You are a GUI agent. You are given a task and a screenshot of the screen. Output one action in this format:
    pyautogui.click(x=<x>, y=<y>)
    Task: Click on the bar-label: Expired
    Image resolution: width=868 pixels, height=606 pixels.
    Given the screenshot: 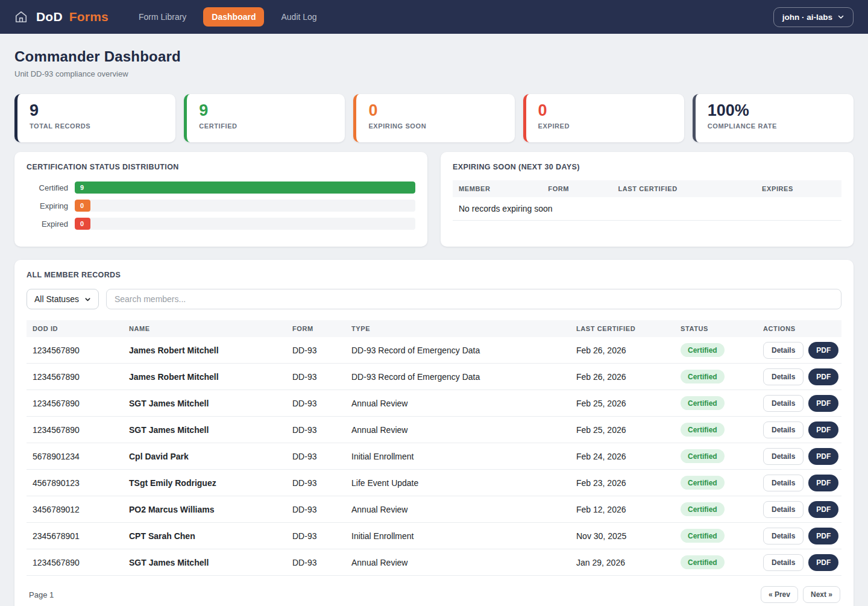 What is the action you would take?
    pyautogui.click(x=51, y=224)
    